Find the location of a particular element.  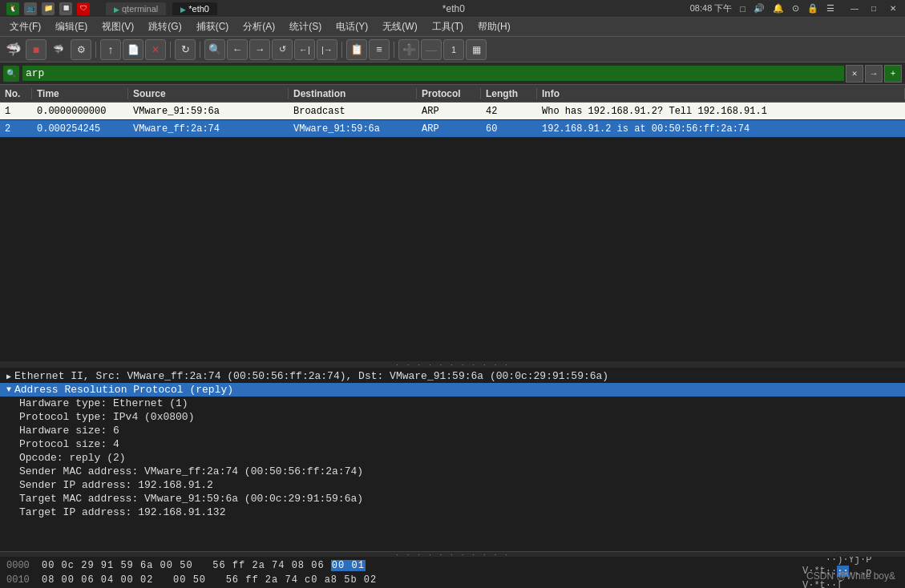

title-bar-right: 08:48 下午 □ 🔊 🔔 ⊙ 🔒 ☰ — □ ✕ is located at coordinates (794, 8).